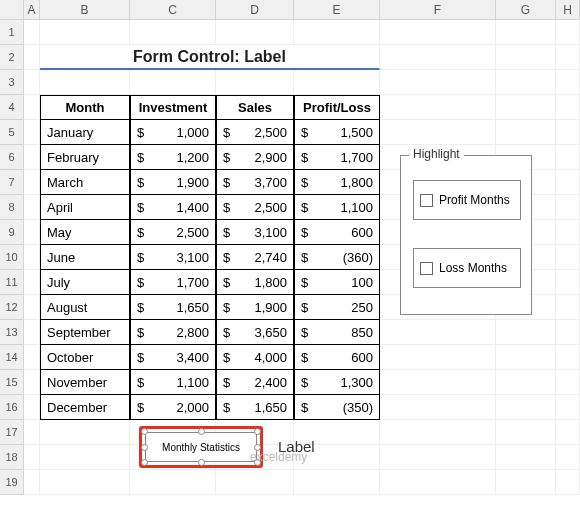  I want to click on cell-profit-loss: $1,300, so click(337, 382).